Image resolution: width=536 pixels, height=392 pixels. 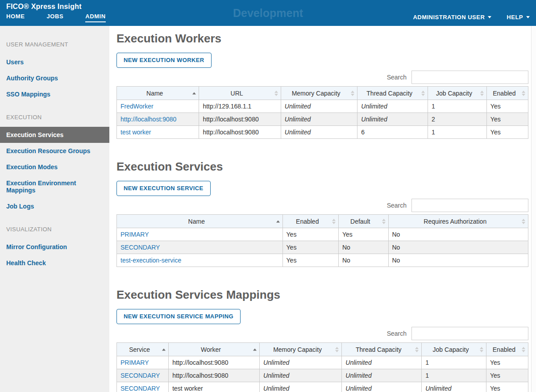 What do you see at coordinates (323, 221) in the screenshot?
I see `table-header-row: NameEnabledDefaultRequires Authorization` at bounding box center [323, 221].